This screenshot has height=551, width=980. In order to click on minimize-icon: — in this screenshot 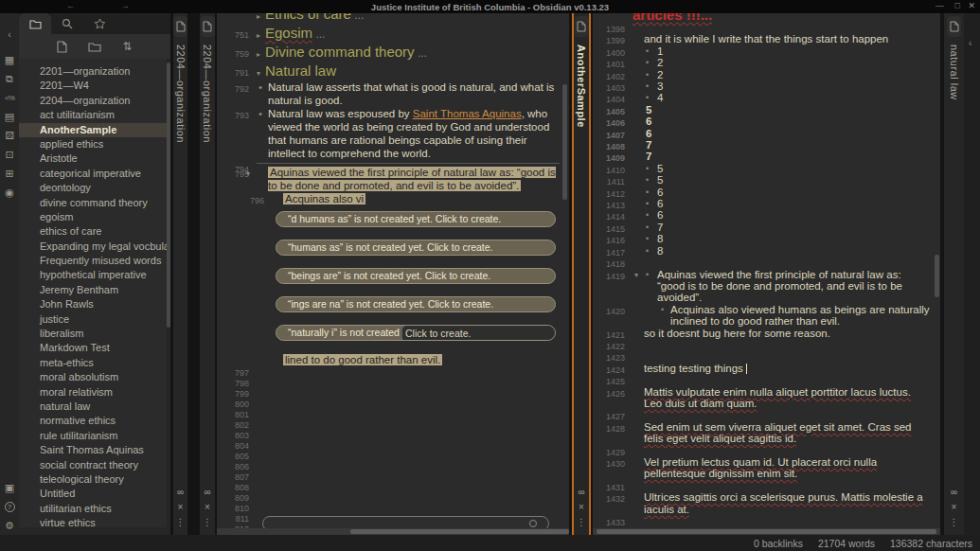, I will do `click(939, 6)`.